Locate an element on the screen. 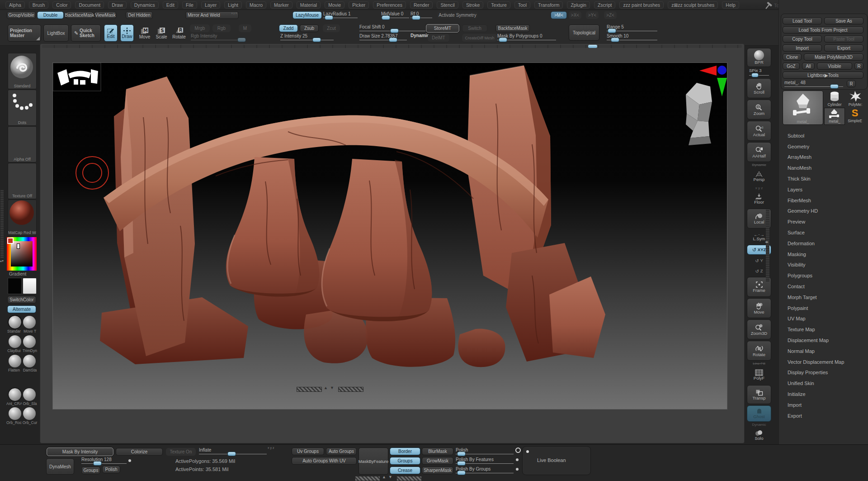 The width and height of the screenshot is (868, 481). del-mt-button: DelMT is located at coordinates (439, 38).